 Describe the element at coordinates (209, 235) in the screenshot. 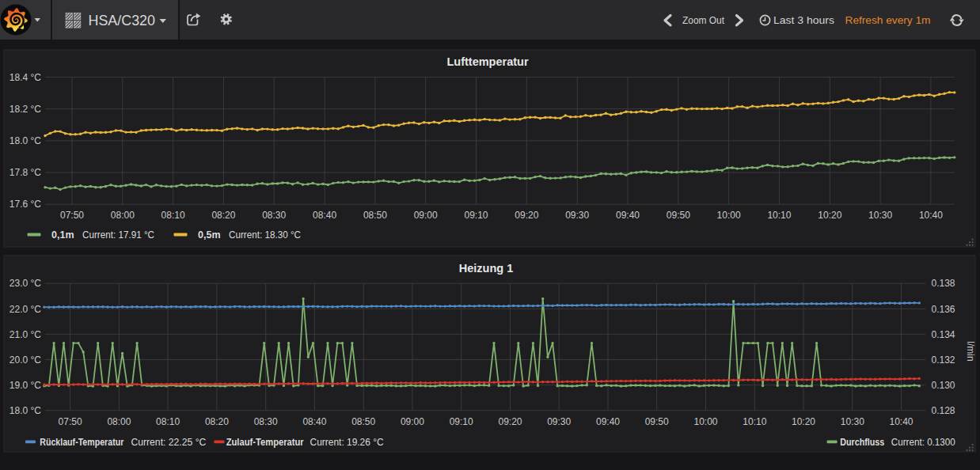

I see `svg-text: 0,5m` at that location.